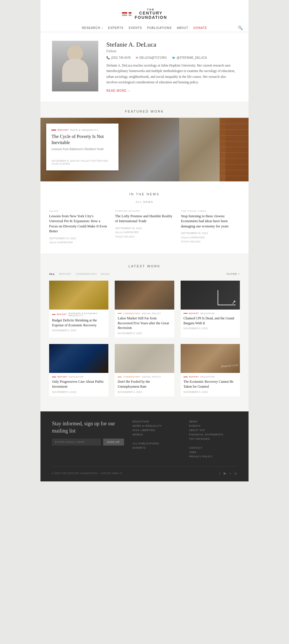 The height and width of the screenshot is (644, 289). Describe the element at coordinates (76, 377) in the screenshot. I see `work-tag-category-4: EDUCATION` at that location.